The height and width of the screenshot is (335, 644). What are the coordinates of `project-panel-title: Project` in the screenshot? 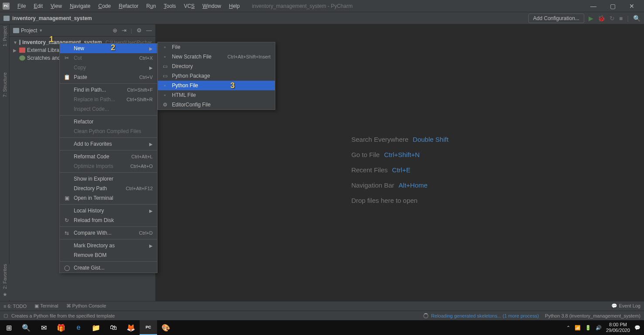 It's located at (29, 31).